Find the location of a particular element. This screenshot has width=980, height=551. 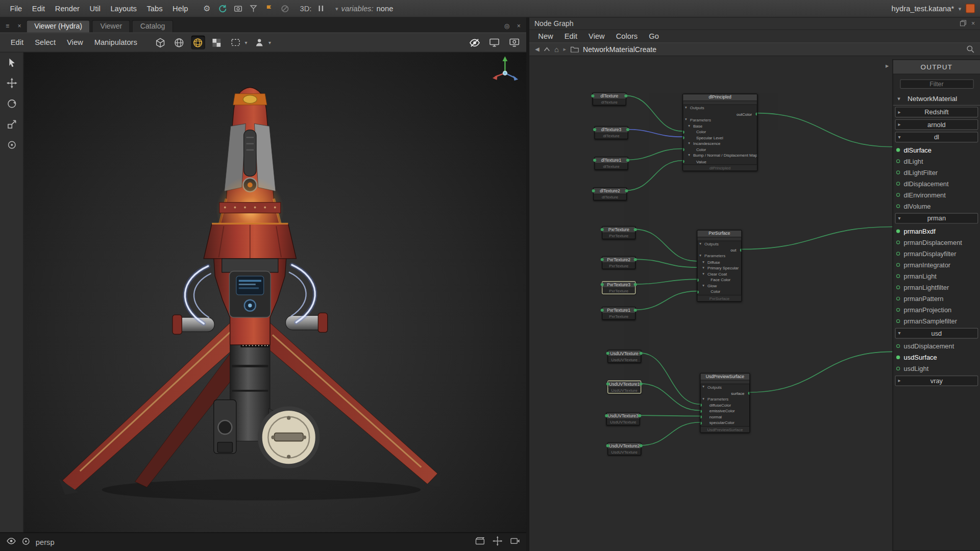

node-UsdUVTexture3: UsdUVTexture3UsdUVTexture is located at coordinates (623, 419).